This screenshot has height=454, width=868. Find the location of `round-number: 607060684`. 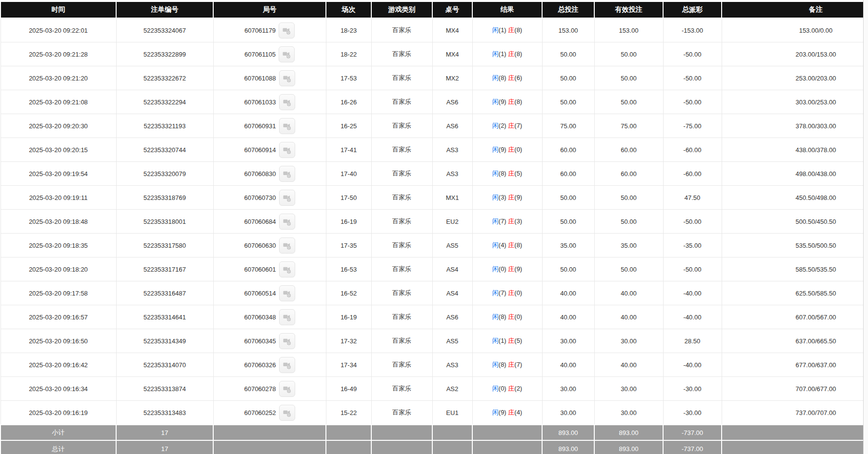

round-number: 607060684 is located at coordinates (260, 221).